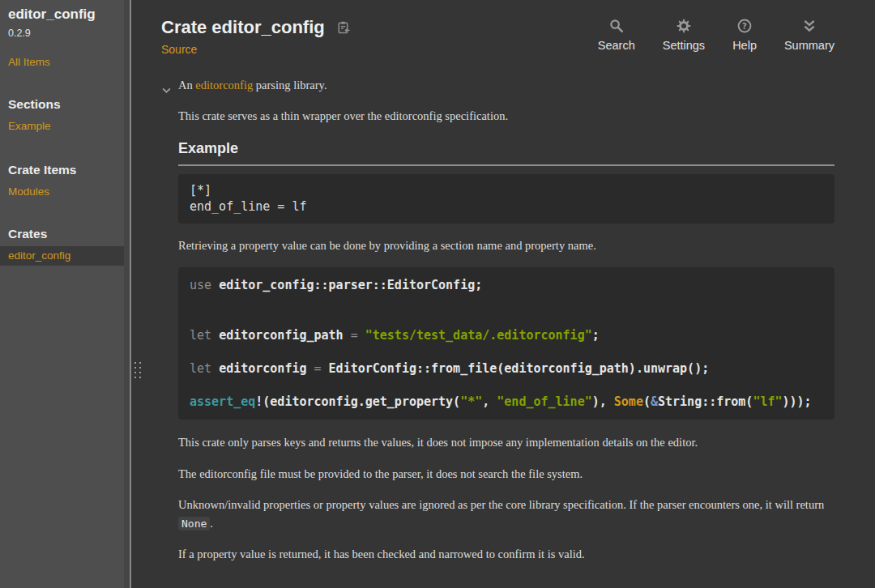 The height and width of the screenshot is (588, 875). I want to click on sidebar-resize-handle, so click(138, 370).